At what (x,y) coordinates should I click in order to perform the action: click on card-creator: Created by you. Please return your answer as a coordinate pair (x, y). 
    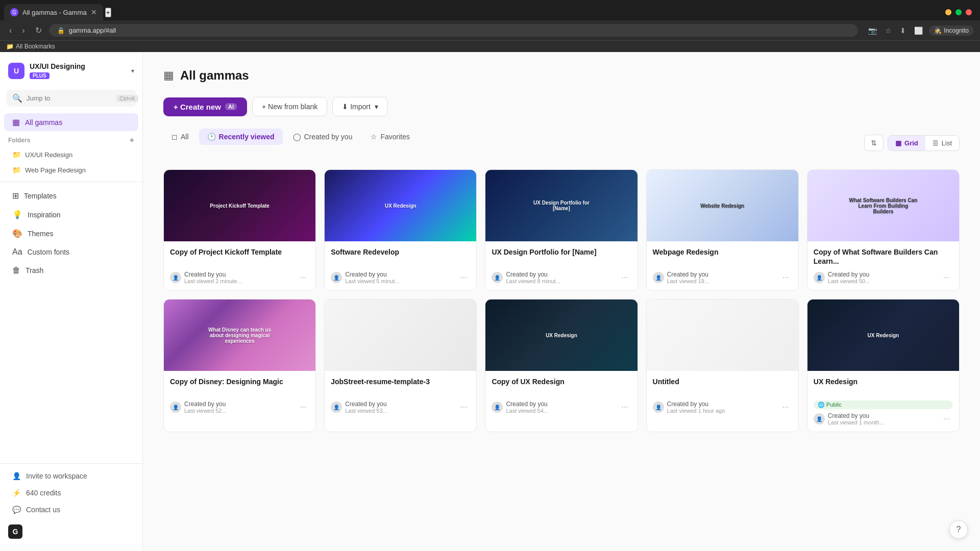
    Looking at the image, I should click on (239, 274).